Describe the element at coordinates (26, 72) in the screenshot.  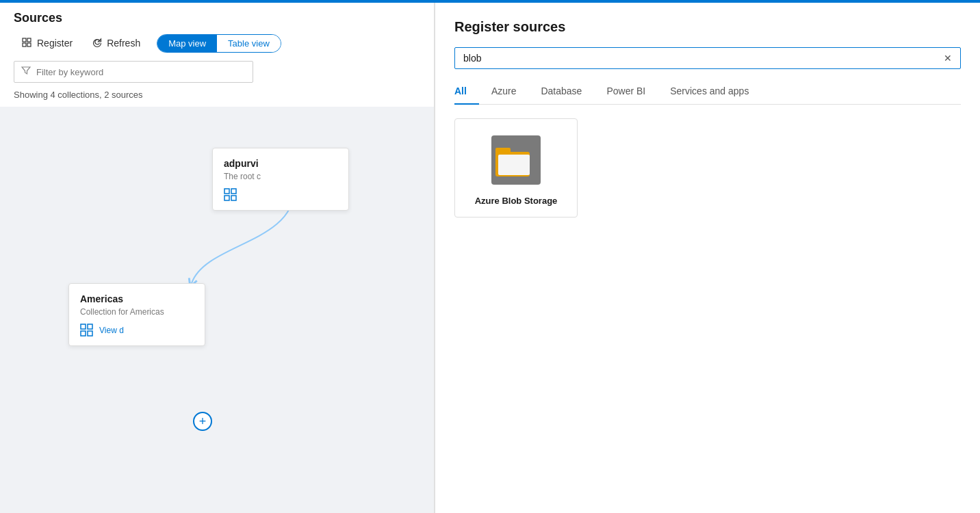
I see `filter-icon` at that location.